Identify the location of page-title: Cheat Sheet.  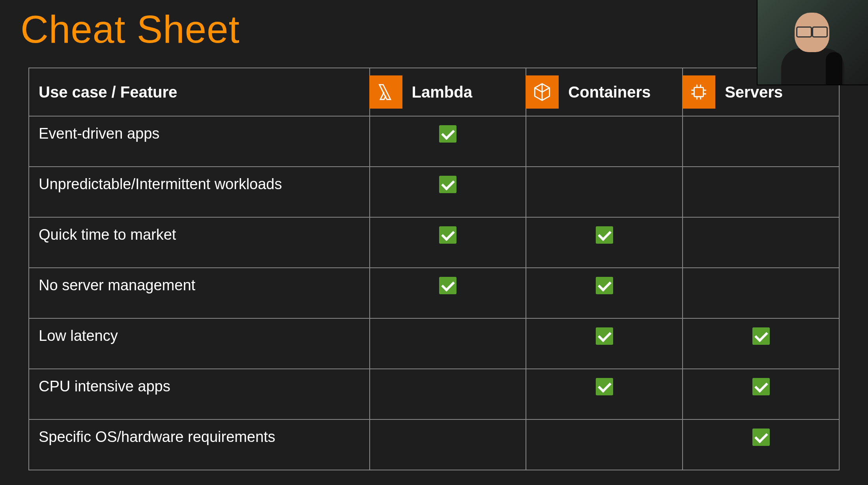
(434, 26).